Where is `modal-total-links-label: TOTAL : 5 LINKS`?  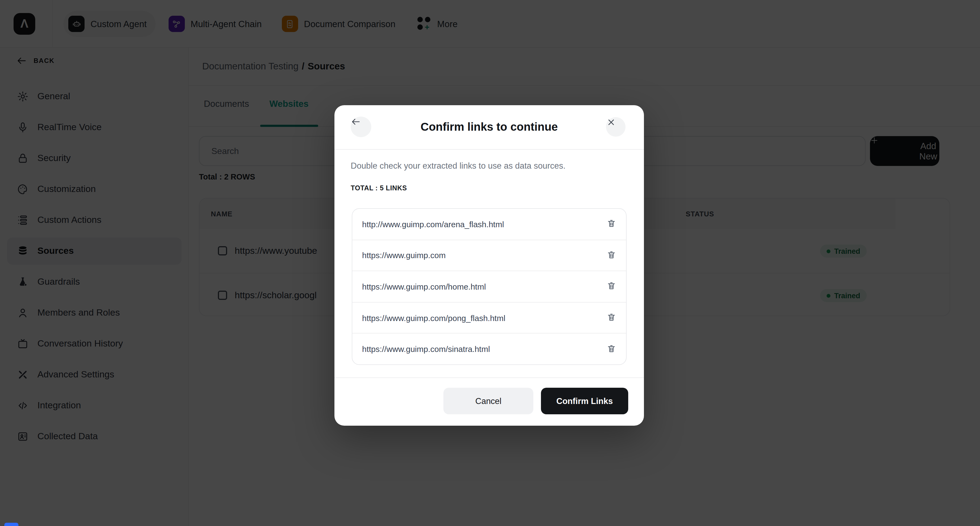
modal-total-links-label: TOTAL : 5 LINKS is located at coordinates (379, 188).